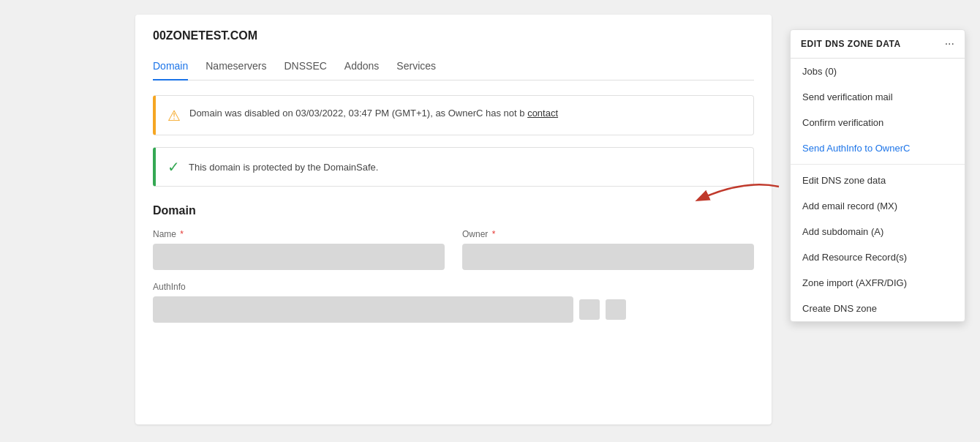 The image size is (980, 442). What do you see at coordinates (66, 228) in the screenshot?
I see `sidebar` at bounding box center [66, 228].